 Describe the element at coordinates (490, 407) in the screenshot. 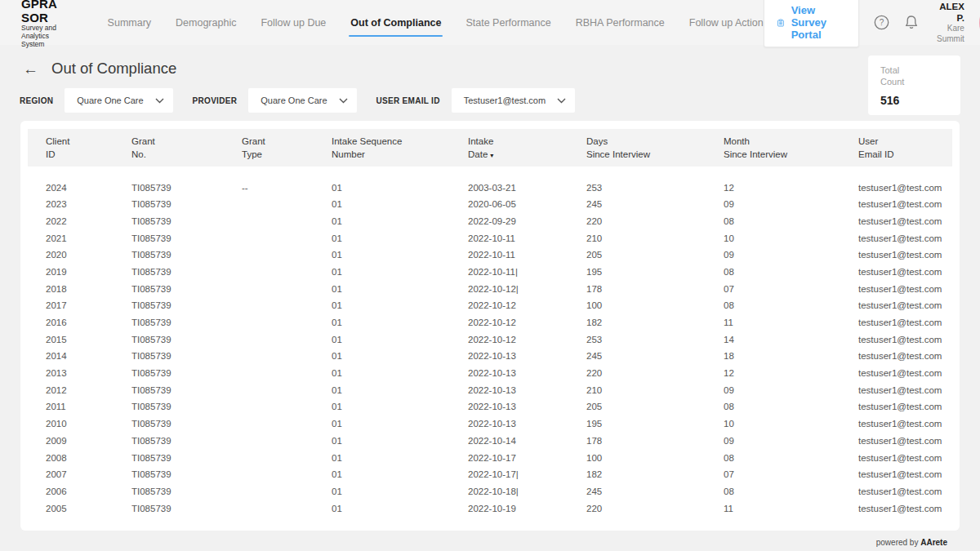

I see `table-row: 2011TI085739012022-10-1320508testuser1@t…` at that location.